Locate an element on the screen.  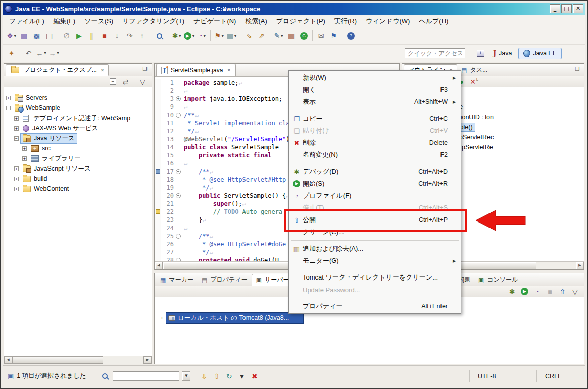
tab-console: ▣コンソール is located at coordinates (498, 280).